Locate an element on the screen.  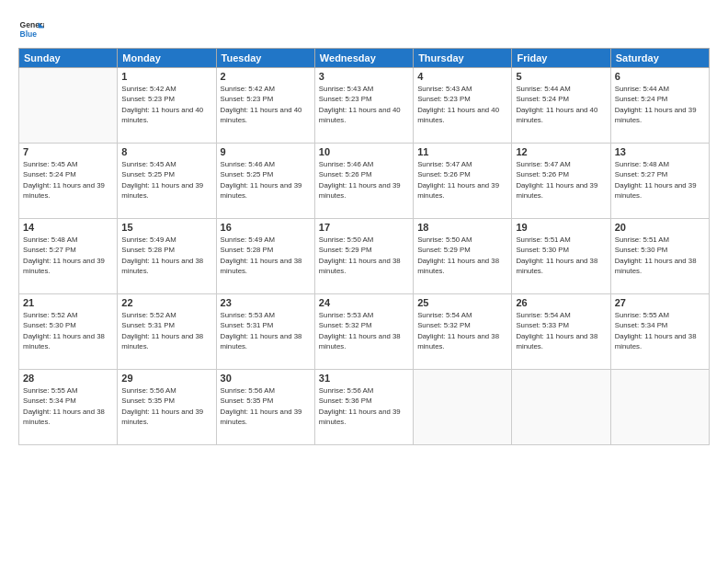
day-number: 30 is located at coordinates (266, 378).